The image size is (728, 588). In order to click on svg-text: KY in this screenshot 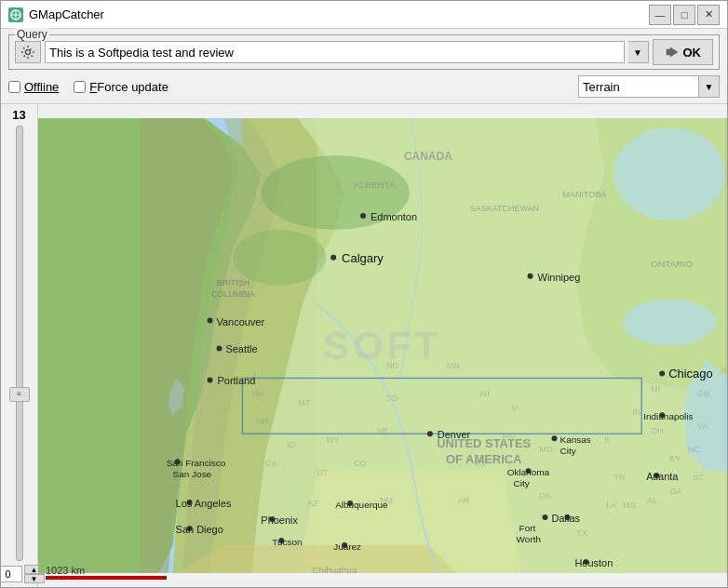, I will do `click(675, 459)`.